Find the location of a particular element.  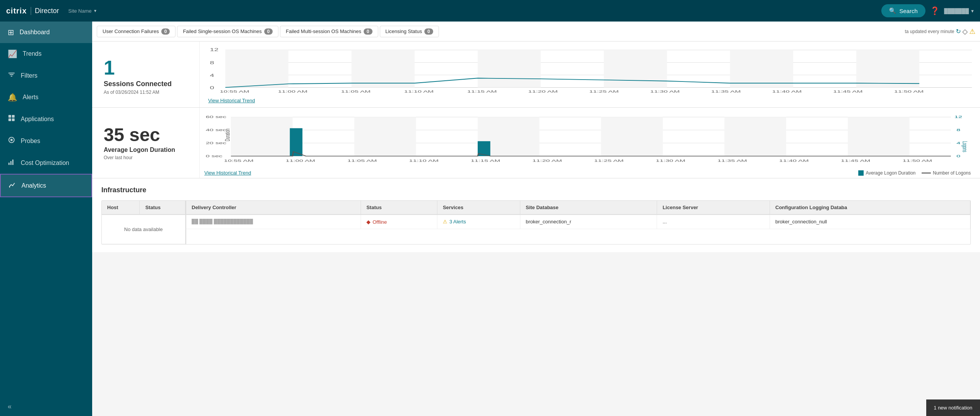

svg-text: 8 is located at coordinates (958, 130).